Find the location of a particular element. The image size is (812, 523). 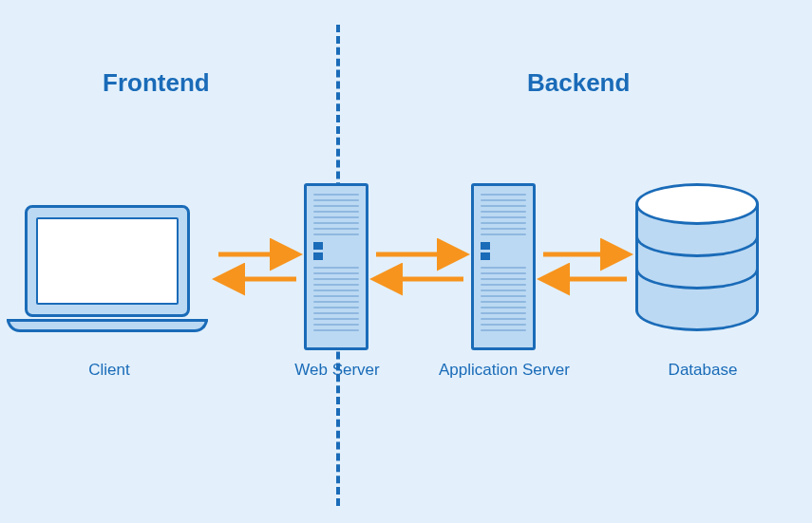

application-server-icon is located at coordinates (503, 267).